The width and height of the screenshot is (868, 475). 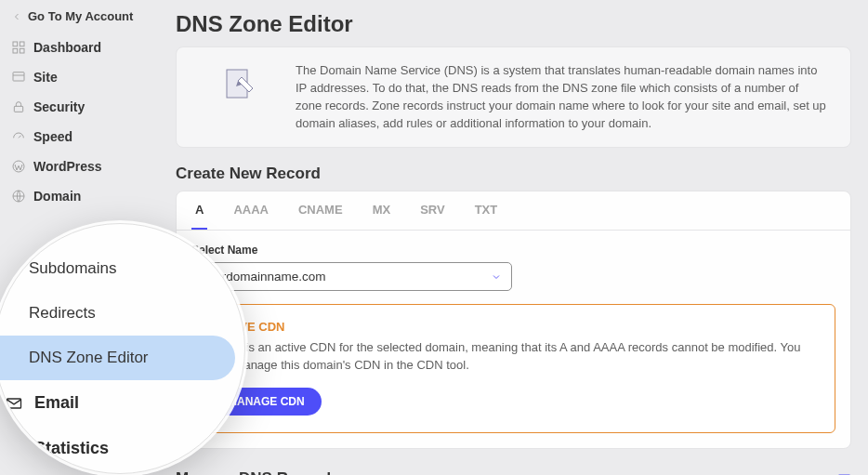 I want to click on back-to-account-link: Go To My Account, so click(x=85, y=19).